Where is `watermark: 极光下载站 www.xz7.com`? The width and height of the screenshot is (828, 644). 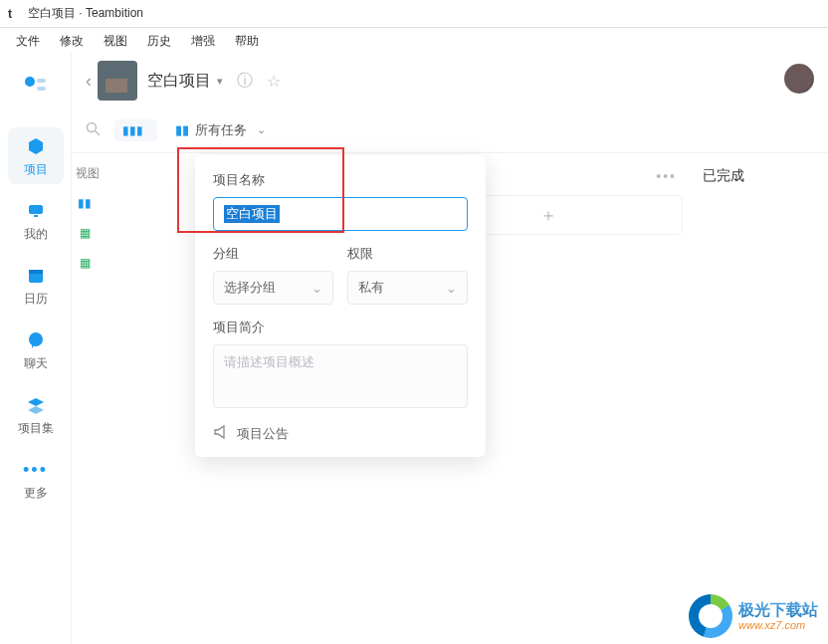
watermark: 极光下载站 www.xz7.com is located at coordinates (753, 616).